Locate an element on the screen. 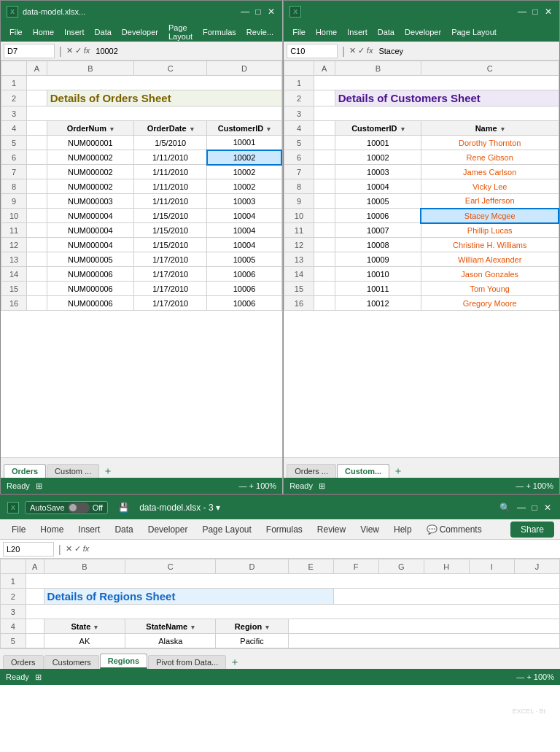  menu-insert-right: Insert is located at coordinates (357, 32).